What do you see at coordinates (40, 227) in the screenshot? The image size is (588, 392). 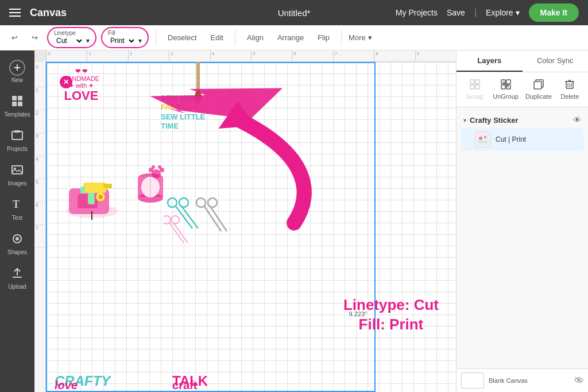 I see `ruler-left: 0 1 2 3 4 5 6 7` at bounding box center [40, 227].